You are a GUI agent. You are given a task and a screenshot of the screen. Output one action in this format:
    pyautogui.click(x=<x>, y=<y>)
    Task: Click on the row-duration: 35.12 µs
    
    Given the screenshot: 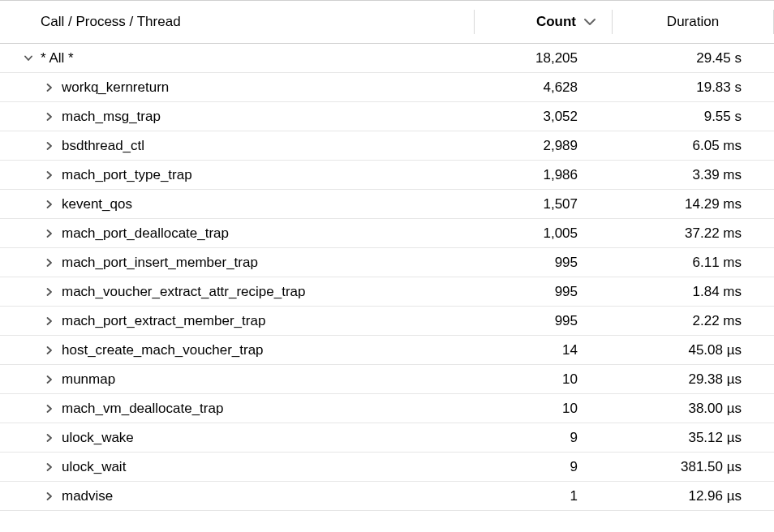 What is the action you would take?
    pyautogui.click(x=693, y=438)
    